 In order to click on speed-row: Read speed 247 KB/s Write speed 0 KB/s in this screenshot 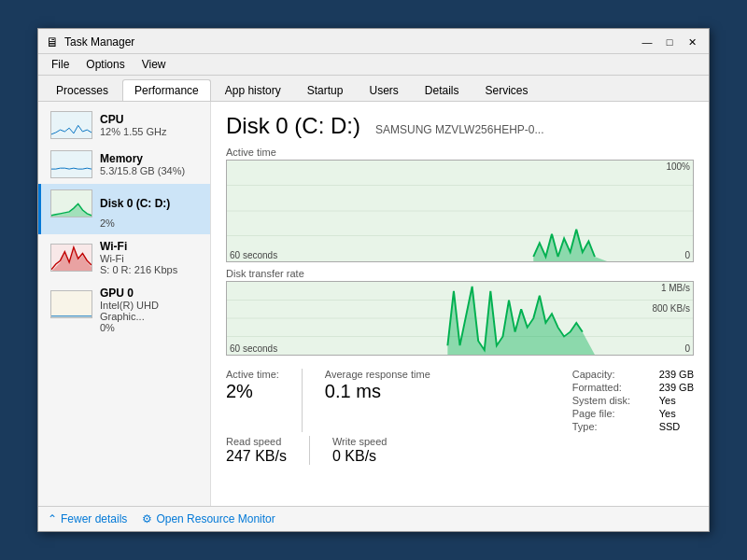, I will do `click(459, 450)`.